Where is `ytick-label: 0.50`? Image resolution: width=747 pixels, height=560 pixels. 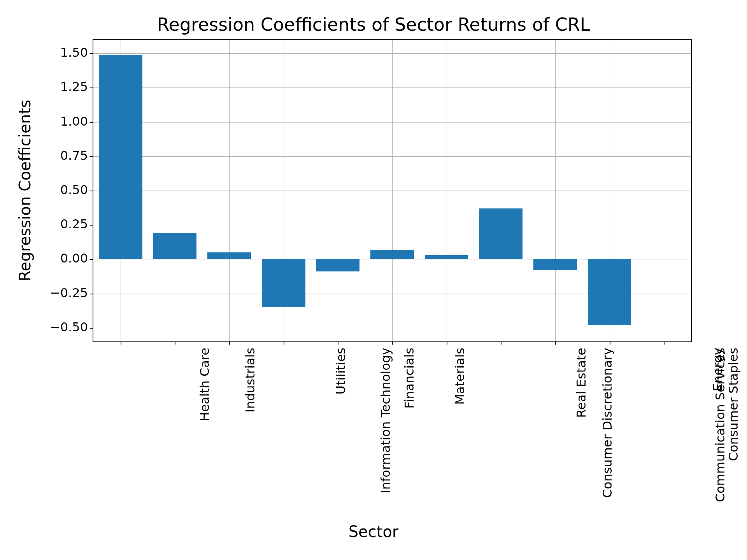
ytick-label: 0.50 is located at coordinates (65, 190).